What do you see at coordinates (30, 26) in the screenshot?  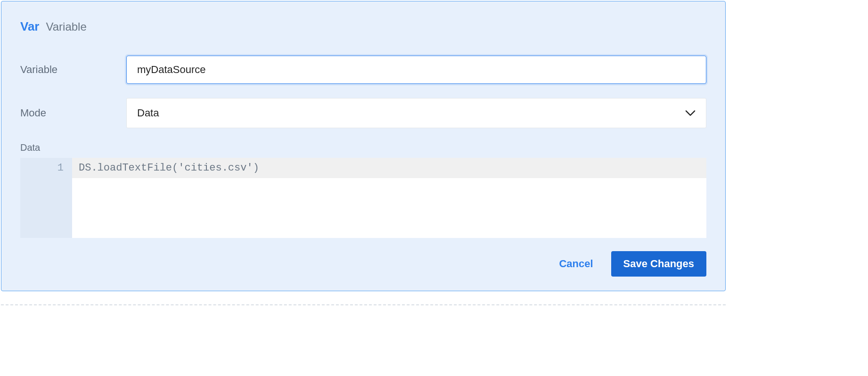 I see `node-type-tag: Var` at bounding box center [30, 26].